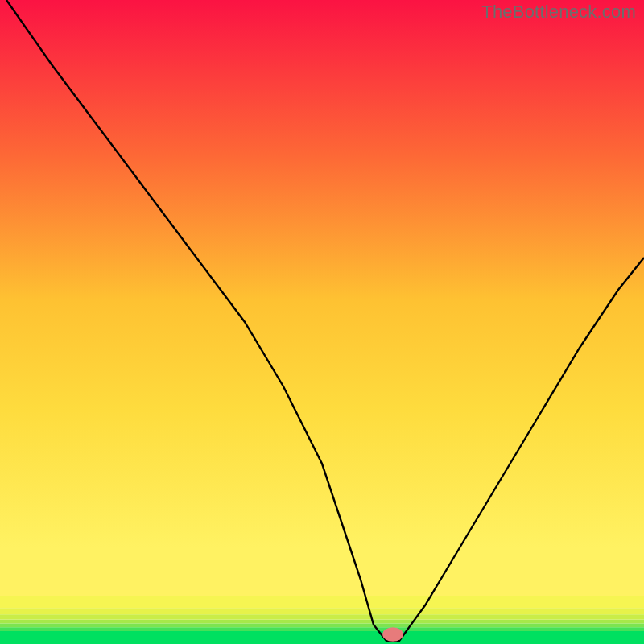 This screenshot has height=644, width=644. Describe the element at coordinates (393, 634) in the screenshot. I see `optimal-marker` at that location.